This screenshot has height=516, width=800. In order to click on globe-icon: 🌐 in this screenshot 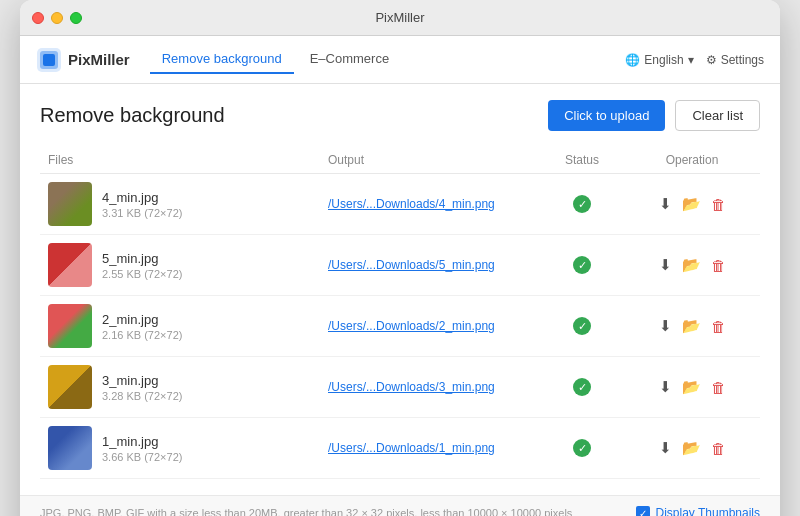, I will do `click(632, 60)`.